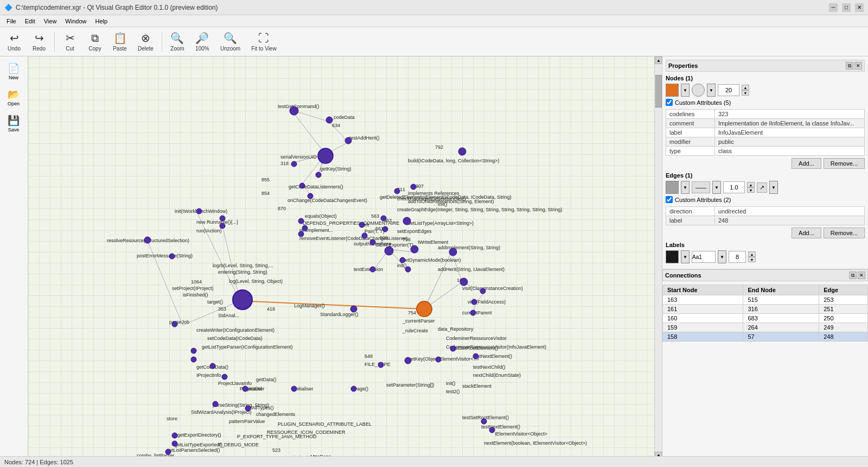  What do you see at coordinates (751, 190) in the screenshot?
I see `edge-size-down: ▼` at bounding box center [751, 190].